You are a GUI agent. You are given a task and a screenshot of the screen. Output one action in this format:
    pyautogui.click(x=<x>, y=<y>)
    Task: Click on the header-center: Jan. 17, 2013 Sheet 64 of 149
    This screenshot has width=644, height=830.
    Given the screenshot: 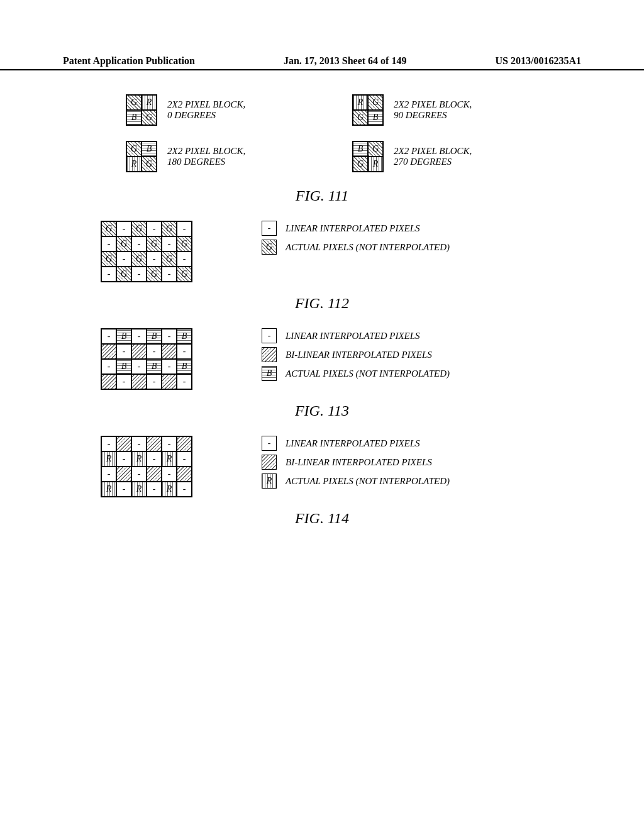 What is the action you would take?
    pyautogui.click(x=345, y=61)
    